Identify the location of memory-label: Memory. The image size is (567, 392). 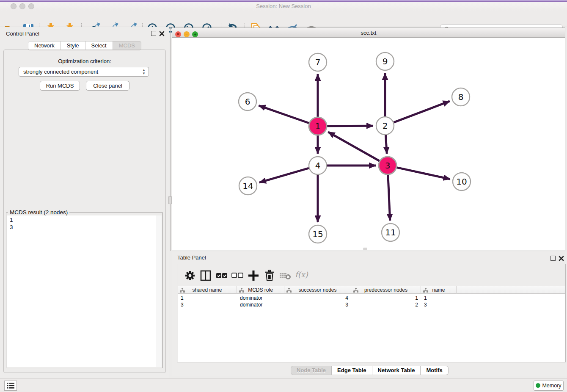
(552, 386).